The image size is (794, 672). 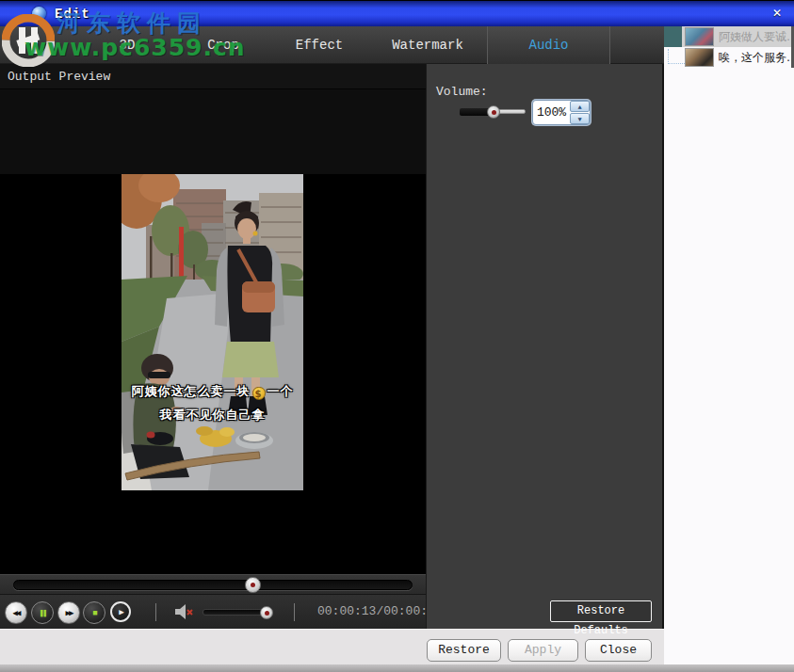 What do you see at coordinates (40, 13) in the screenshot?
I see `app-globe-icon` at bounding box center [40, 13].